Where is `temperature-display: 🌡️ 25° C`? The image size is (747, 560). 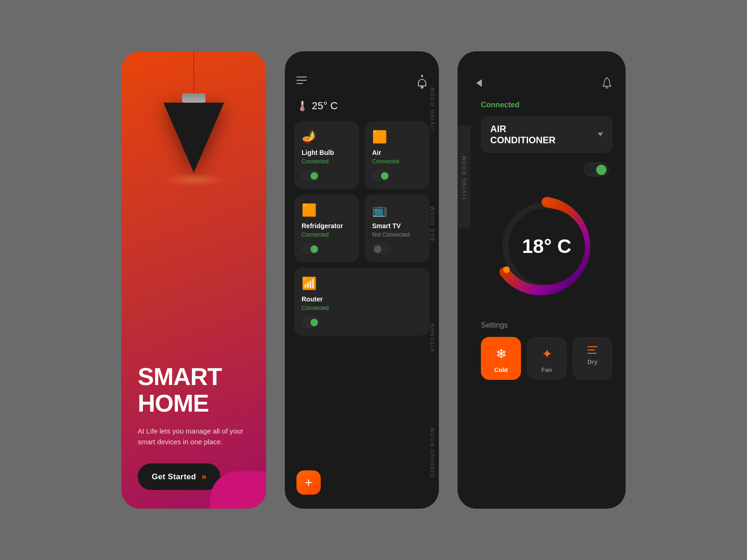
temperature-display: 🌡️ 25° C is located at coordinates (362, 108).